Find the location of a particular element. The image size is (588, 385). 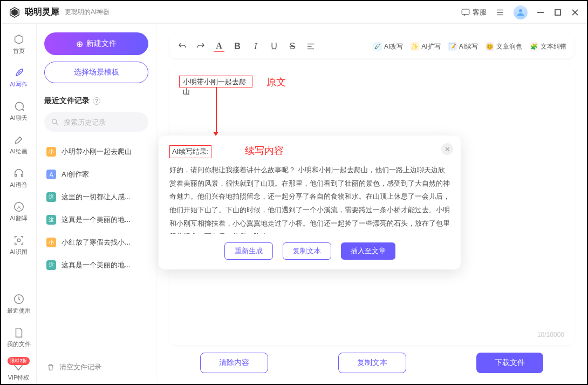

nav-label: AI写作 is located at coordinates (18, 84).